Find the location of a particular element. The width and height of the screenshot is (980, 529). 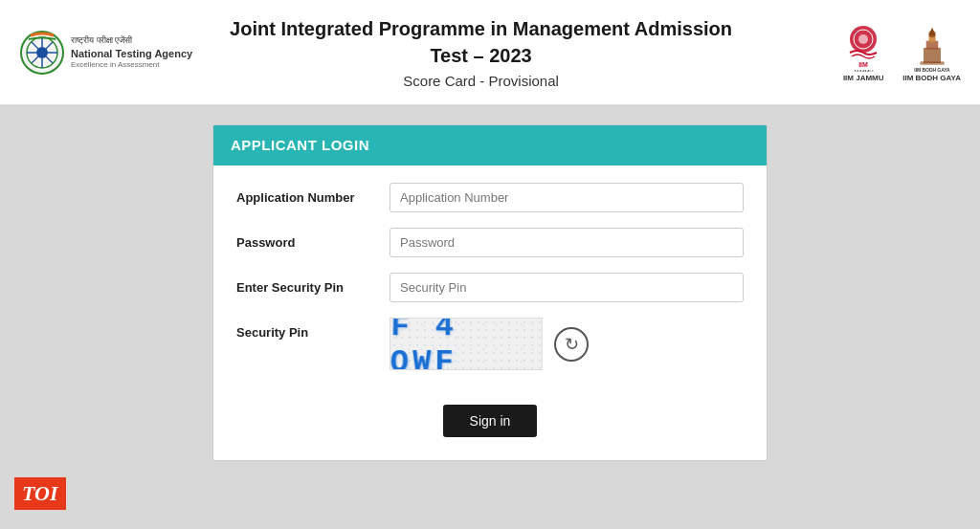

nta-logo-area: राष्ट्रीय परीक्षा एजेंसी National Testin… is located at coordinates (105, 53).